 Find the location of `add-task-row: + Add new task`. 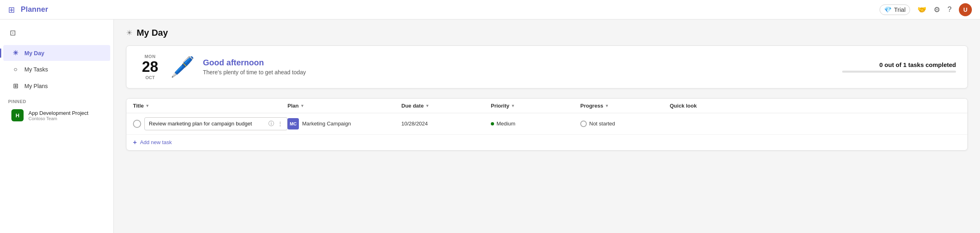

add-task-row: + Add new task is located at coordinates (547, 142).